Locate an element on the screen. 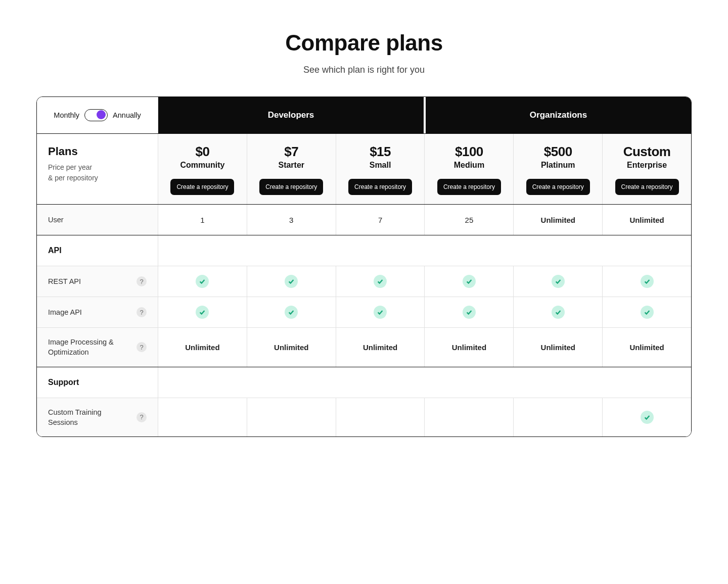 The width and height of the screenshot is (728, 584). billing-toggle-cell: Monthly Annually is located at coordinates (98, 115).